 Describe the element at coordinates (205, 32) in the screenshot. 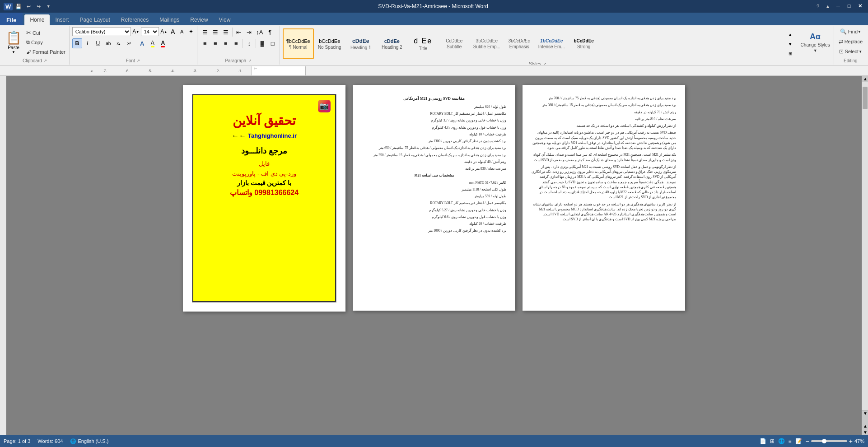

I see `bullets-button: ☰` at that location.